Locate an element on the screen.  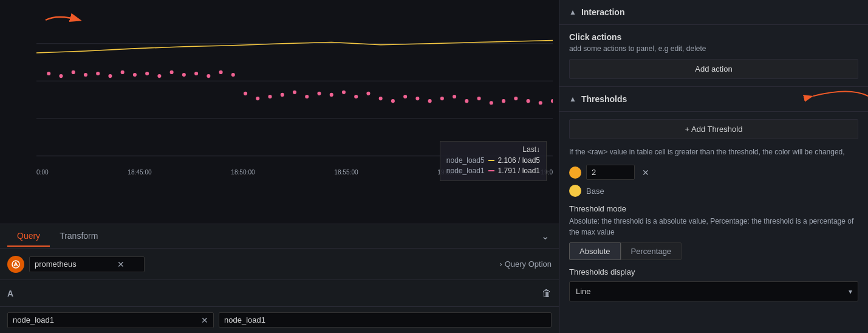
prometheus-icon is located at coordinates (16, 264).